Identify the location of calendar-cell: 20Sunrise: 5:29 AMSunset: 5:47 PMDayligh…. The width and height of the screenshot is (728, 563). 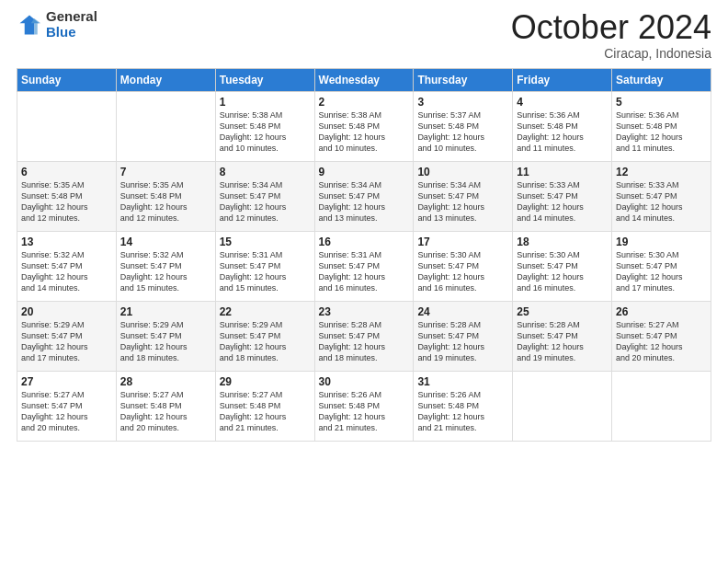
(67, 336).